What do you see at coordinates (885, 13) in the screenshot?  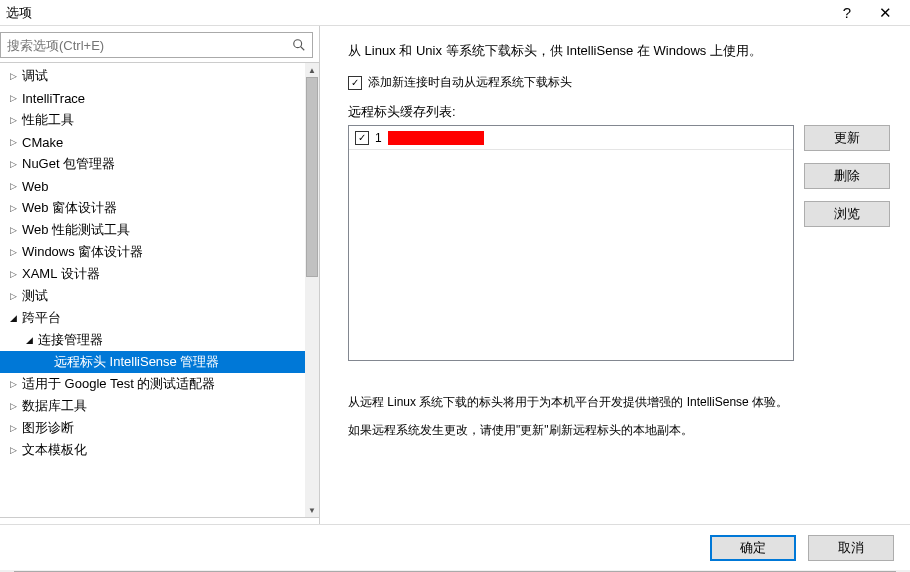 I see `close-button: ✕` at bounding box center [885, 13].